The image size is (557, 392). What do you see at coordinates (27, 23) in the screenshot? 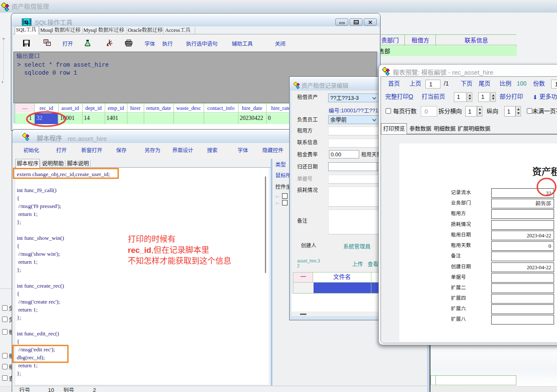
I see `svg-text: SQL` at bounding box center [27, 23].